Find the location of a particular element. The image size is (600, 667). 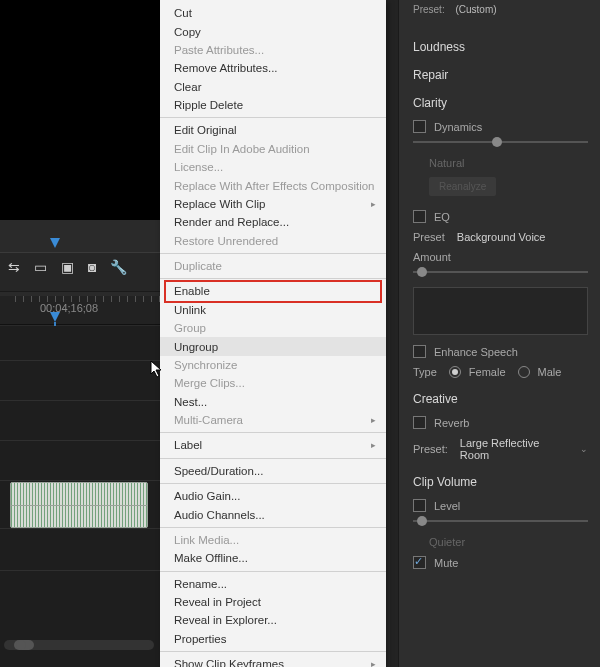

menu-item-duplicate: Duplicate is located at coordinates (273, 266).